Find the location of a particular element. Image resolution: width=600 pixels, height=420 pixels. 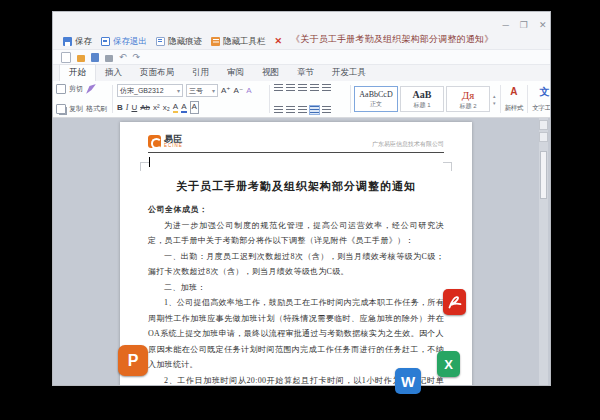

format-painter-icon is located at coordinates (91, 89).